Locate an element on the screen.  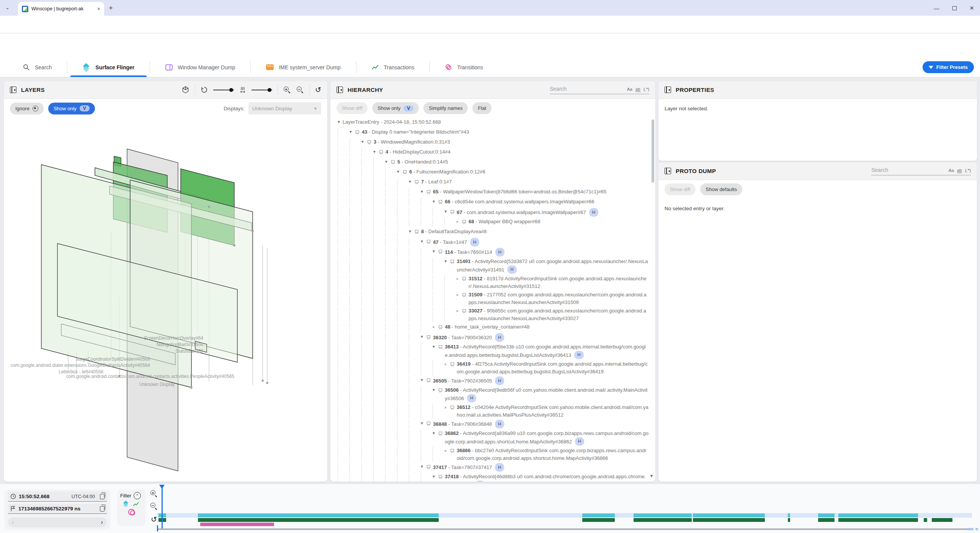
tree-row: 36419 - 4f275ca ActivityRecordInputSink … is located at coordinates (493, 367).